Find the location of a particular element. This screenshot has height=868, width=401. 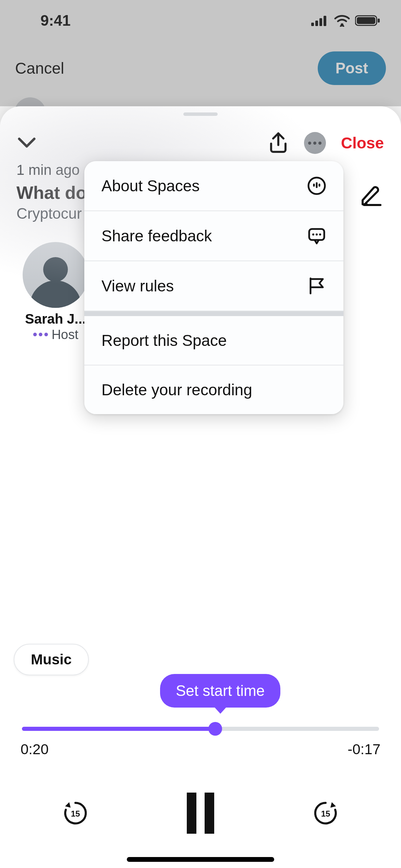

menu-label: Delete your recording is located at coordinates (177, 390).